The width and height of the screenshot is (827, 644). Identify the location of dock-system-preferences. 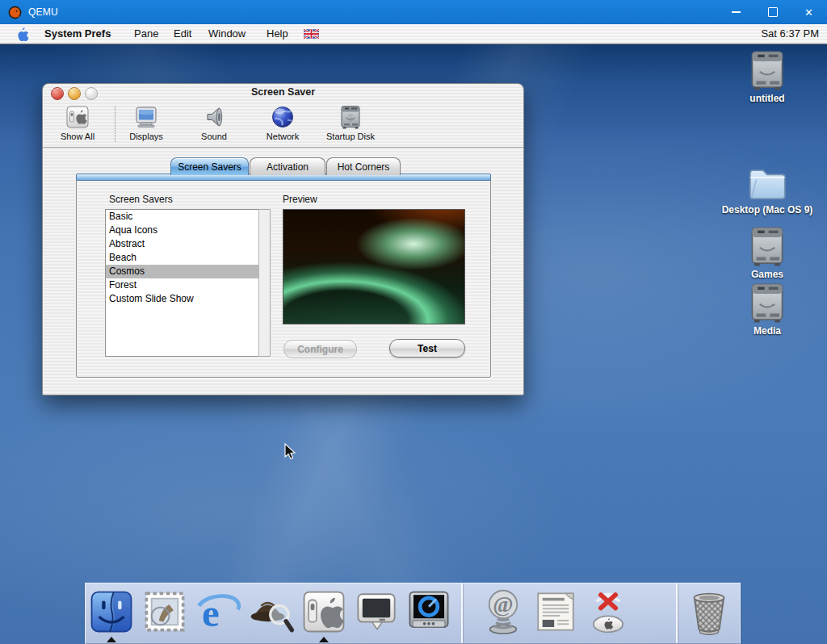
(324, 613).